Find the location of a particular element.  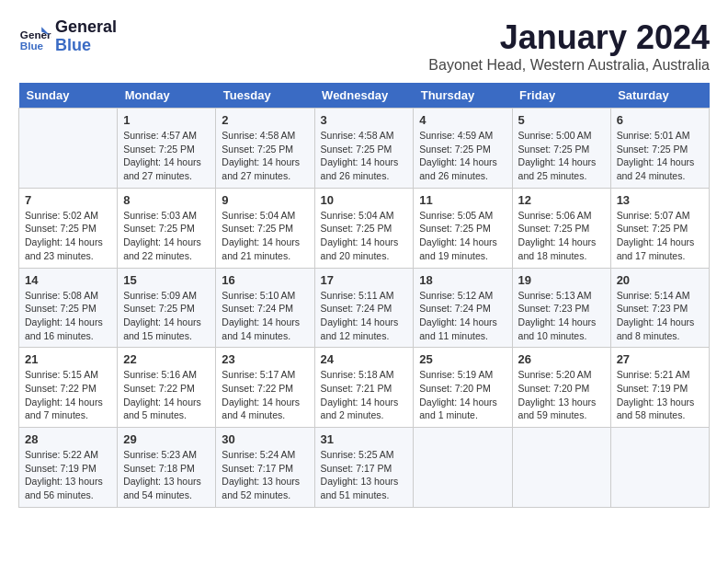

logo-icon: General Blue is located at coordinates (35, 37).